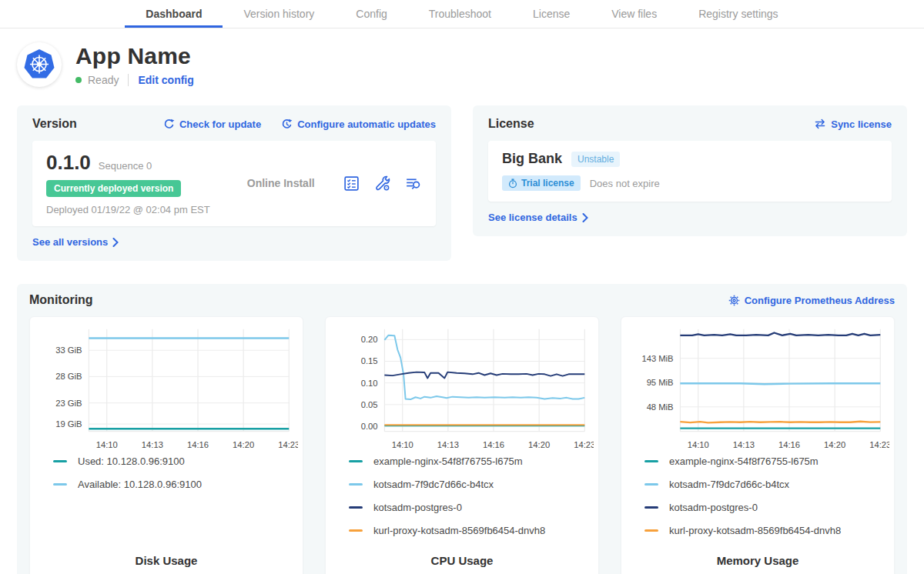  Describe the element at coordinates (279, 14) in the screenshot. I see `tab-version-history: Version history` at that location.